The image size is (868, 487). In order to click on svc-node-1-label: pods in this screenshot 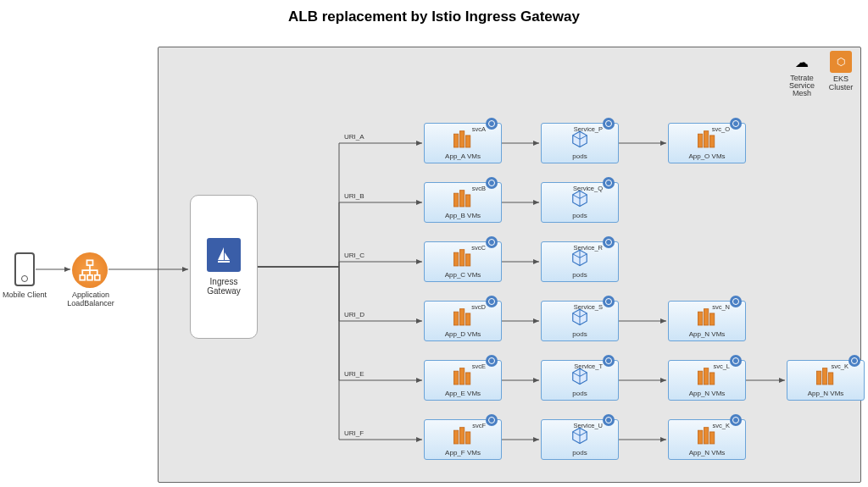, I will do `click(580, 215)`.